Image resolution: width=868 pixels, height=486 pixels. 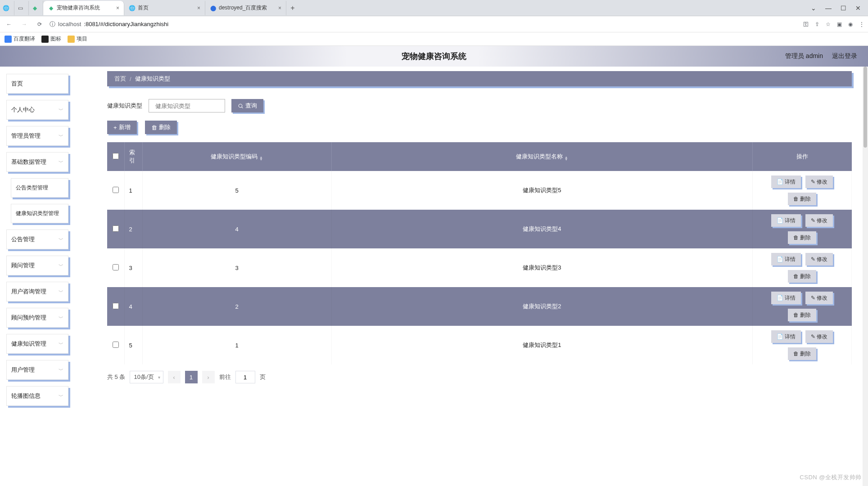 I want to click on sidebar-item: 公告管理﹀, so click(x=37, y=239).